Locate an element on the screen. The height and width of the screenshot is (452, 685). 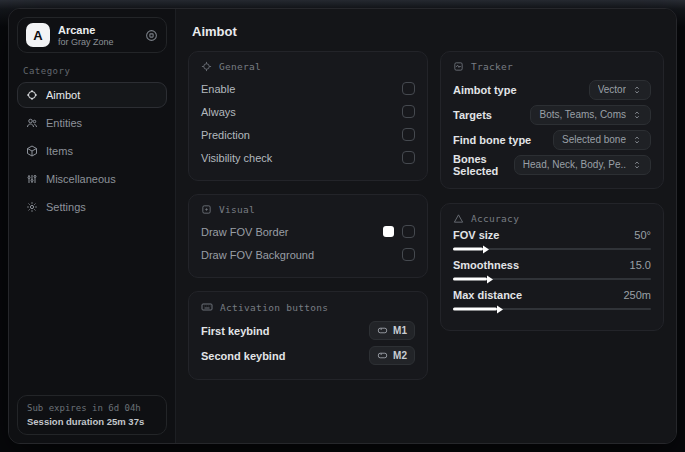
row-label: Second keybind is located at coordinates (243, 356).